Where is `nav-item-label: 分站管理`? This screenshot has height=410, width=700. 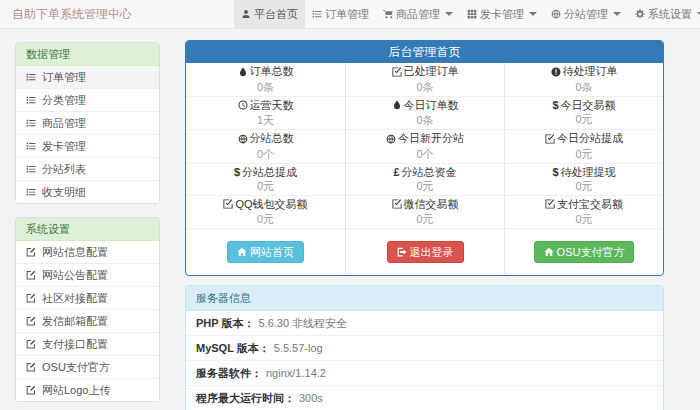 nav-item-label: 分站管理 is located at coordinates (586, 14).